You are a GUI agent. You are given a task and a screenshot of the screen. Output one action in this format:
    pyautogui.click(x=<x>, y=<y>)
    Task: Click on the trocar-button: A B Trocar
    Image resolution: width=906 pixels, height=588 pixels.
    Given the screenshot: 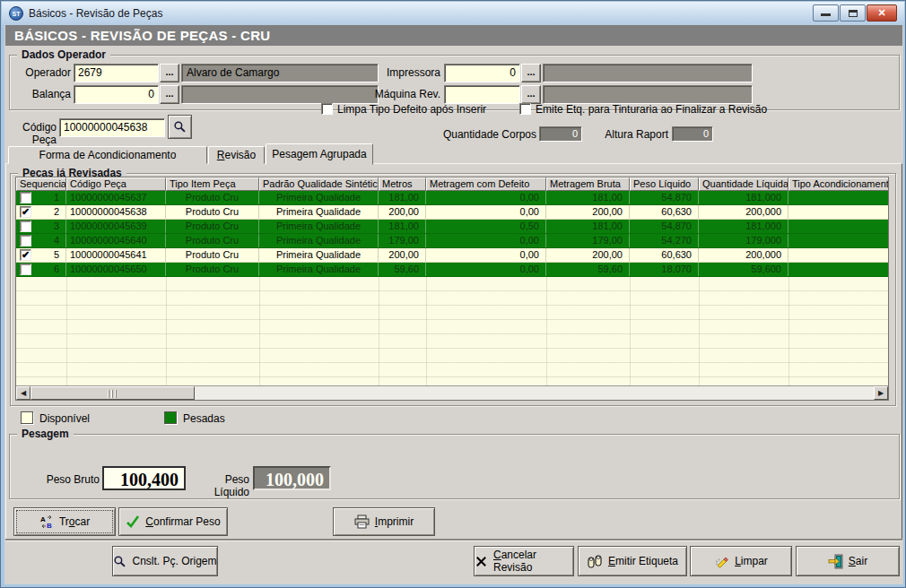 What is the action you would take?
    pyautogui.click(x=65, y=522)
    